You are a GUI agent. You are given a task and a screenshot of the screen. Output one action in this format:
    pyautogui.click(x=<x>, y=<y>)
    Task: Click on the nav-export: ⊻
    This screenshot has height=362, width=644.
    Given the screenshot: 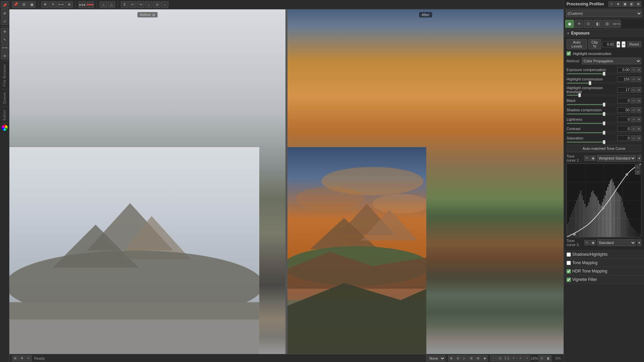 What is the action you would take?
    pyautogui.click(x=124, y=5)
    